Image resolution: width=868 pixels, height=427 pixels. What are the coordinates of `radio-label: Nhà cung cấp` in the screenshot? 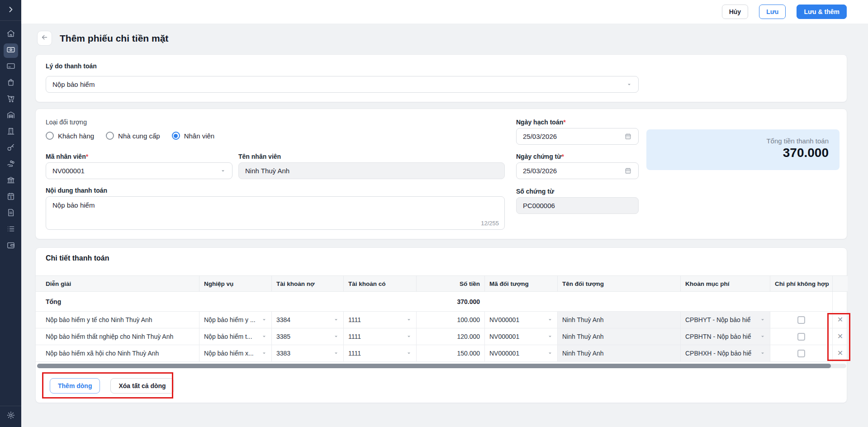 It's located at (139, 136).